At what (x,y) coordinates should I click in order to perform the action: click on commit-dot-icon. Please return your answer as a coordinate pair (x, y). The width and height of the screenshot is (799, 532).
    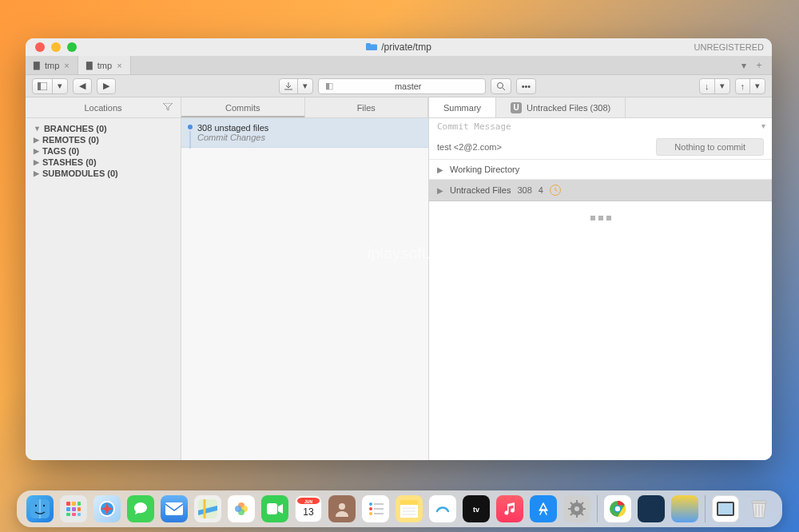
    Looking at the image, I should click on (190, 127).